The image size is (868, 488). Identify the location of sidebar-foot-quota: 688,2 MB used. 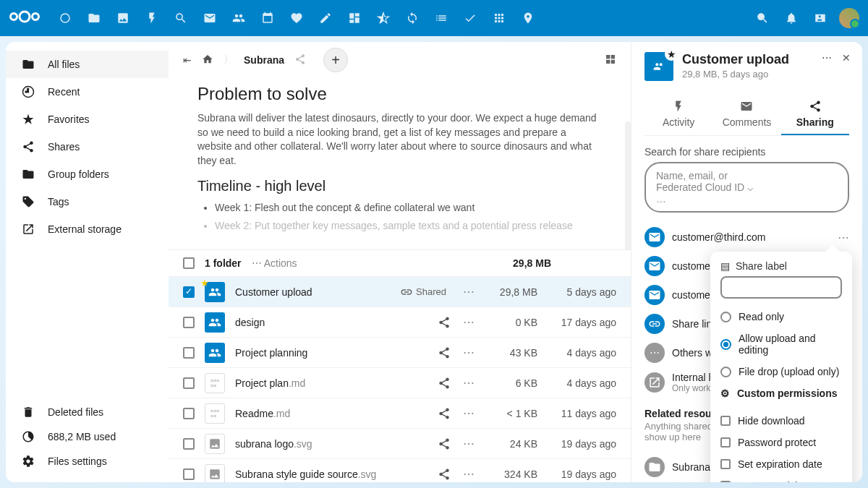
(87, 437).